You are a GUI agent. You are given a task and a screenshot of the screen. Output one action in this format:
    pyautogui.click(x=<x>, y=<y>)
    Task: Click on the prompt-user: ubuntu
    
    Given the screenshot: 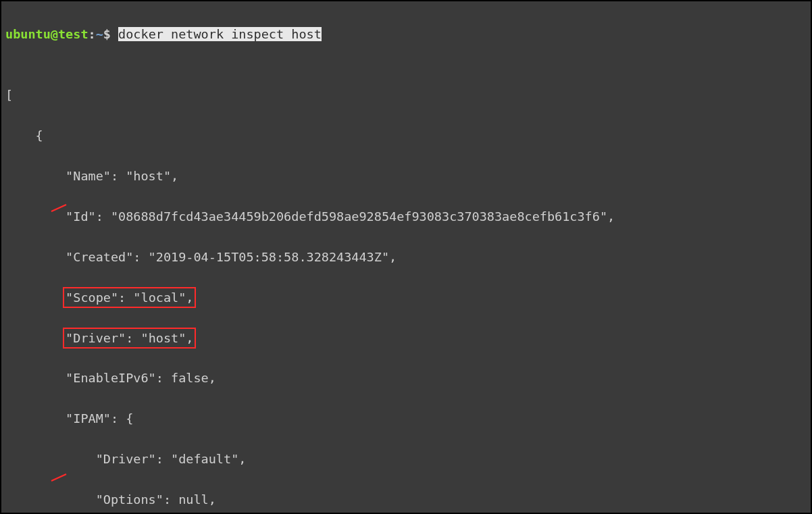 What is the action you would take?
    pyautogui.click(x=28, y=34)
    